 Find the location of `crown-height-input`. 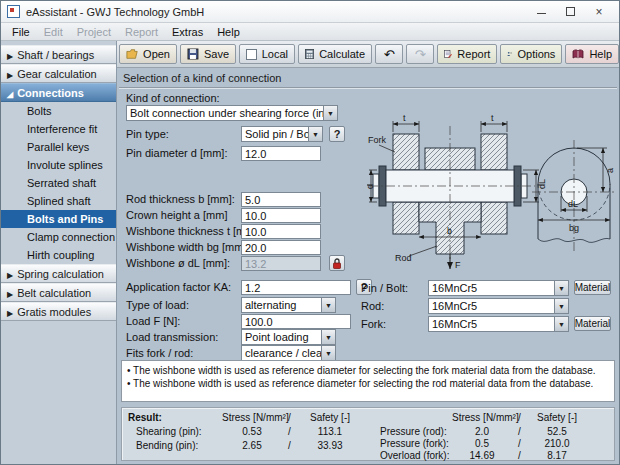

crown-height-input is located at coordinates (281, 216).